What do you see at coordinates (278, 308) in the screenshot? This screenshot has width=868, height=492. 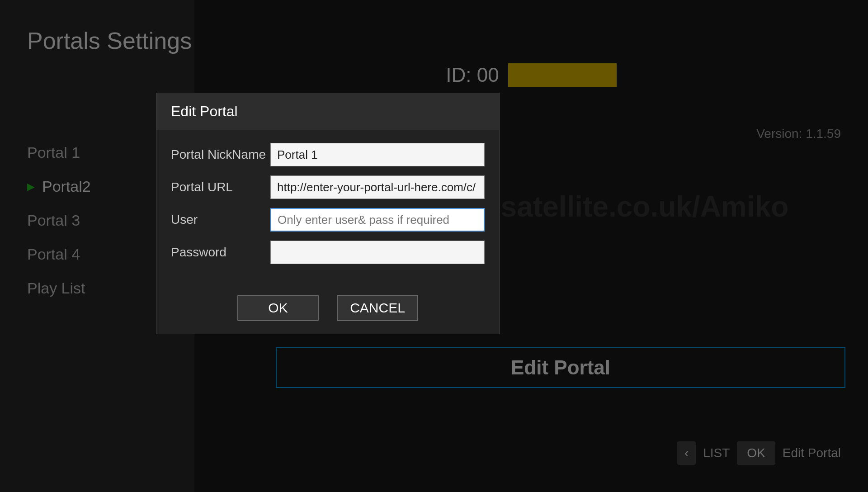 I see `dialog-ok-button: OK` at bounding box center [278, 308].